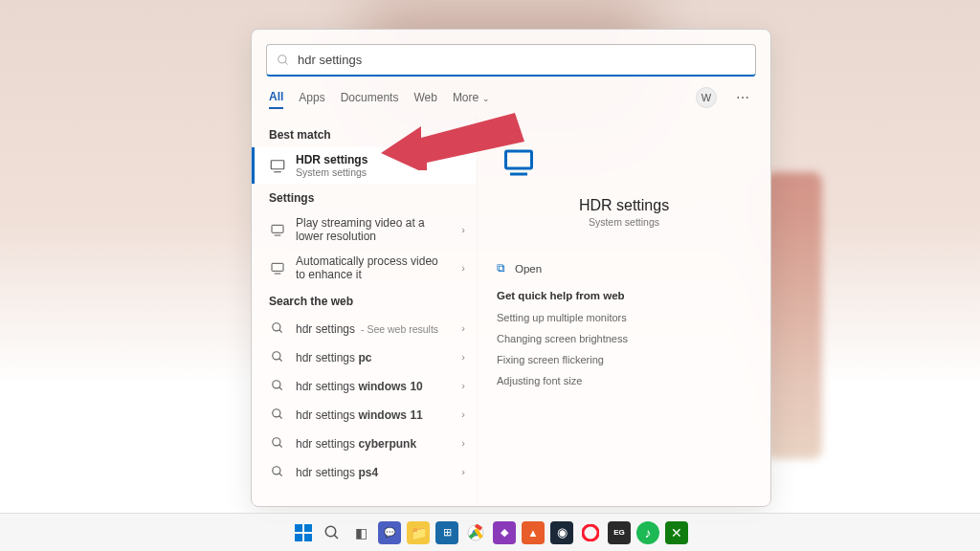  I want to click on result-web-item: hdr settings pc›, so click(364, 357).